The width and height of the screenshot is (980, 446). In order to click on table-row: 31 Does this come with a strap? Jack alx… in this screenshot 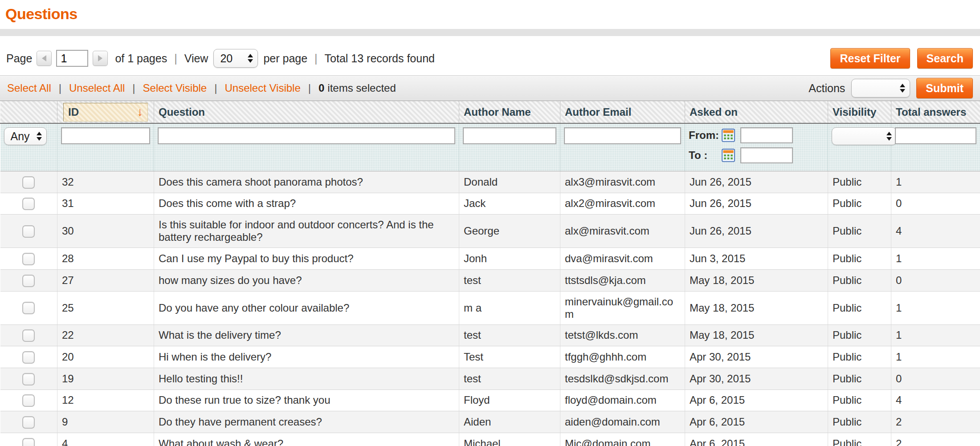, I will do `click(490, 204)`.